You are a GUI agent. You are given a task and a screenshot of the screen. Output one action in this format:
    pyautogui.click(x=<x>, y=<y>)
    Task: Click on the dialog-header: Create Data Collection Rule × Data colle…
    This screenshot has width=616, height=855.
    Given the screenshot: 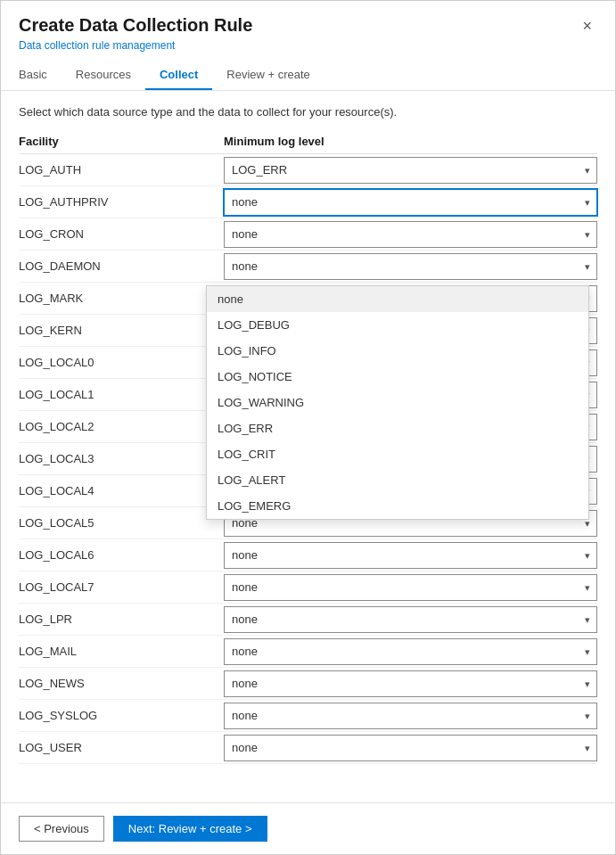 What is the action you would take?
    pyautogui.click(x=308, y=46)
    